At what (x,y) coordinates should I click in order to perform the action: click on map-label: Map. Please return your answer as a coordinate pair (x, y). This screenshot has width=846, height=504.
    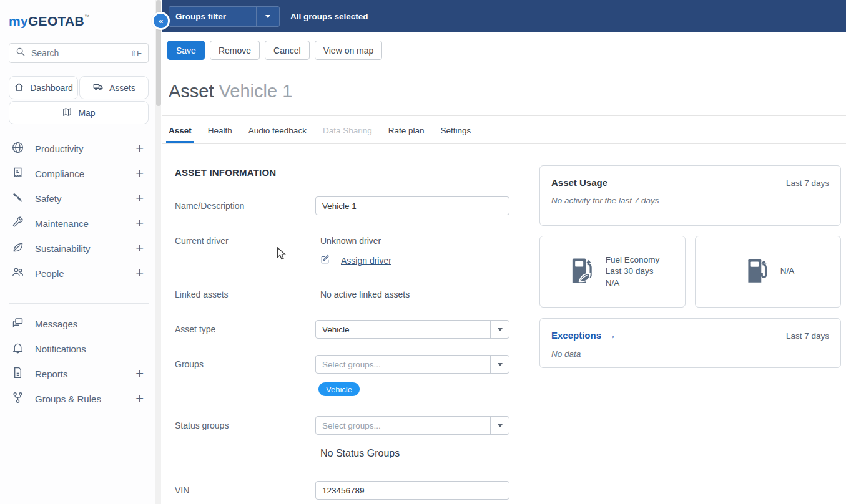
    Looking at the image, I should click on (86, 113).